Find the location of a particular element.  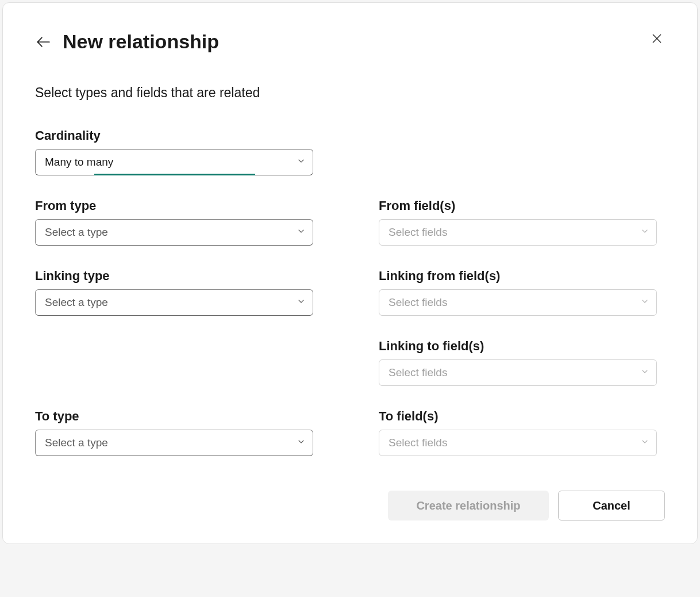

linking-to-fields-placeholder: Select fields is located at coordinates (511, 373).